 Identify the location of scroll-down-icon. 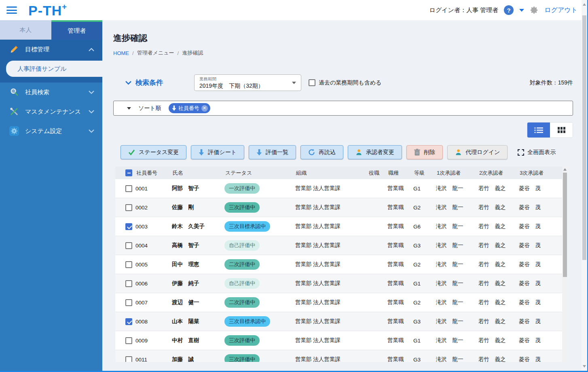
(584, 366).